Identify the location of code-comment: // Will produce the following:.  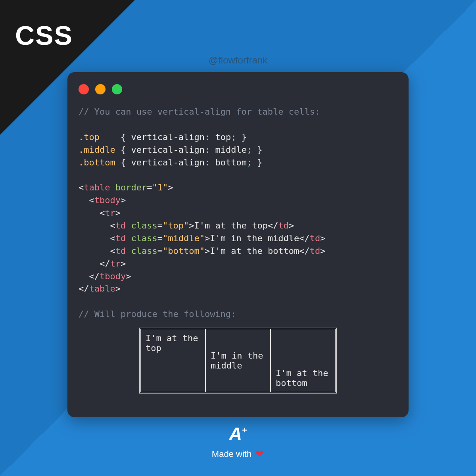
(157, 314).